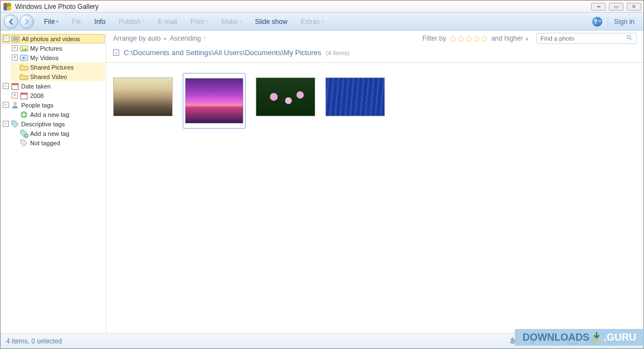 The height and width of the screenshot is (349, 644). What do you see at coordinates (58, 142) in the screenshot?
I see `tree-not-tagged: Not tagged` at bounding box center [58, 142].